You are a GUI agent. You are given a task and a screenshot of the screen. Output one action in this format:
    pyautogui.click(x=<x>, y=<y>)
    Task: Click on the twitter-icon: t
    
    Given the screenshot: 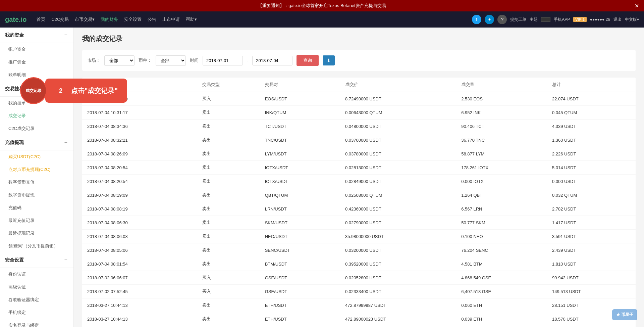 What is the action you would take?
    pyautogui.click(x=477, y=19)
    